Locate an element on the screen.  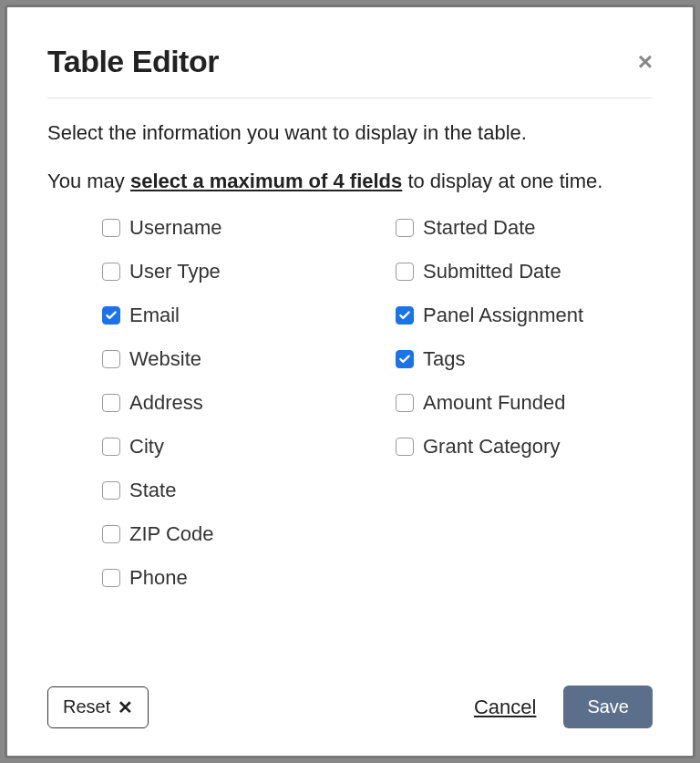
field-row: Phone is located at coordinates (231, 578).